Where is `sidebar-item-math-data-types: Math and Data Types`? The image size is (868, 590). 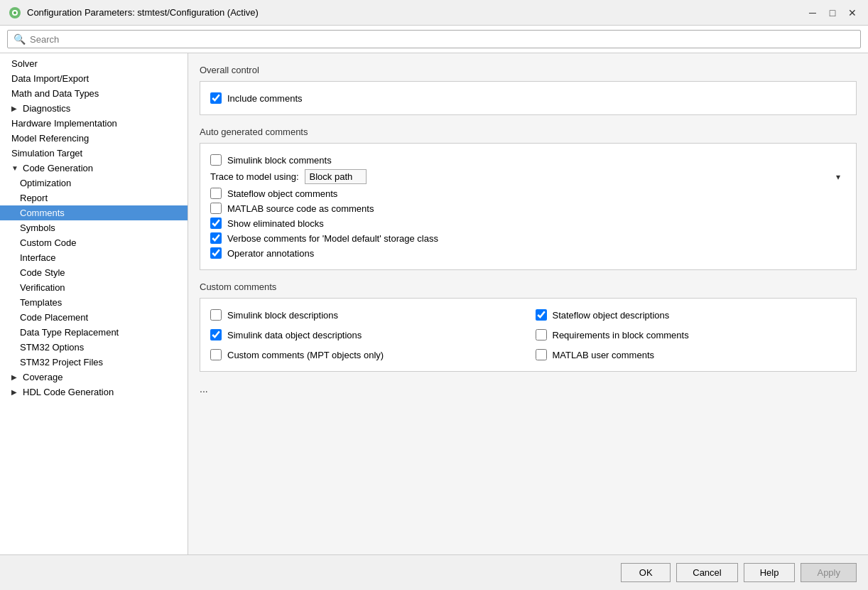
sidebar-item-math-data-types: Math and Data Types is located at coordinates (94, 94).